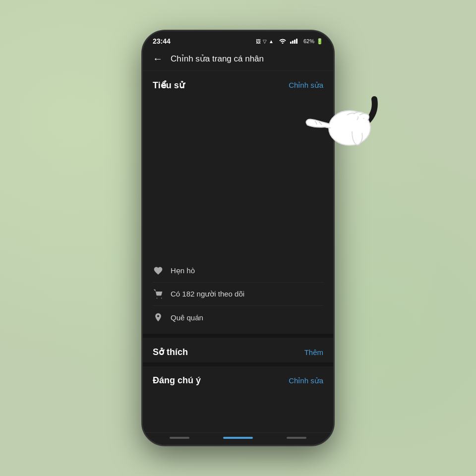 Image resolution: width=476 pixels, height=476 pixels. Describe the element at coordinates (238, 175) in the screenshot. I see `profile-content-area` at that location.